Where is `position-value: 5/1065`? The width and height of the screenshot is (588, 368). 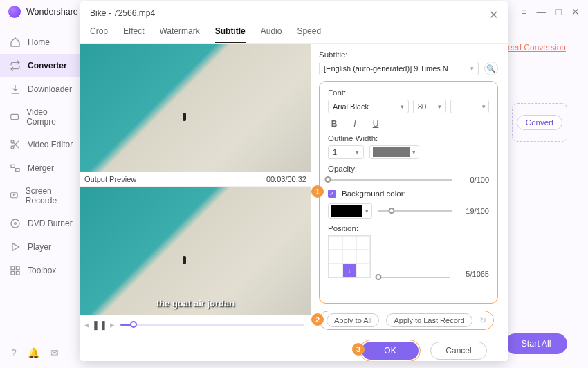
position-value: 5/1065 is located at coordinates (473, 274).